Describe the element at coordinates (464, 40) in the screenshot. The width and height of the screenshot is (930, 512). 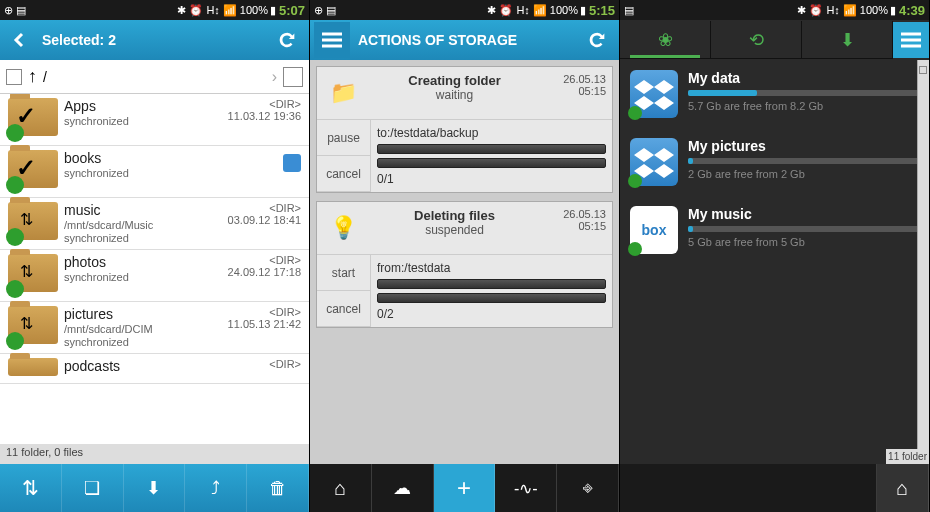
I see `header-title: ACTIONS OF STORAGE` at that location.